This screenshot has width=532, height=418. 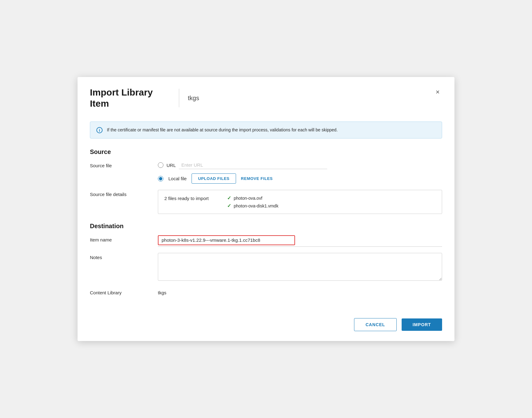 I want to click on url-radio, so click(x=161, y=165).